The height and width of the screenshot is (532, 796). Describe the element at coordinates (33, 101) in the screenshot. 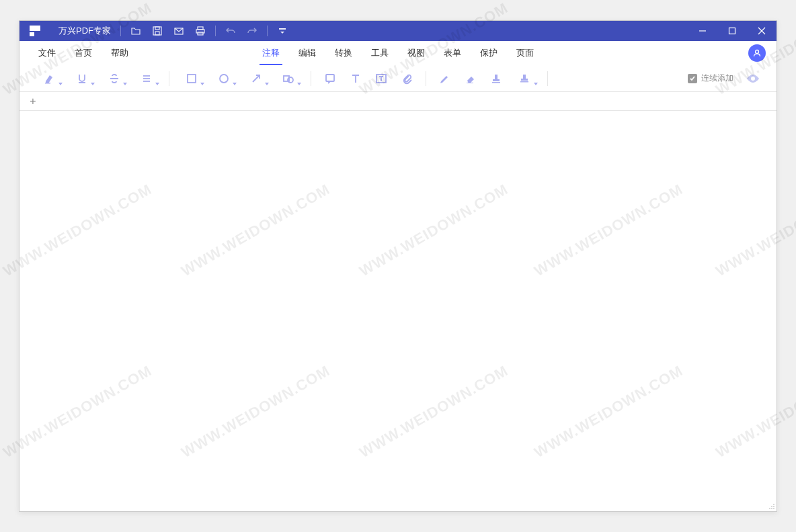

I see `add-tab-button: +` at that location.